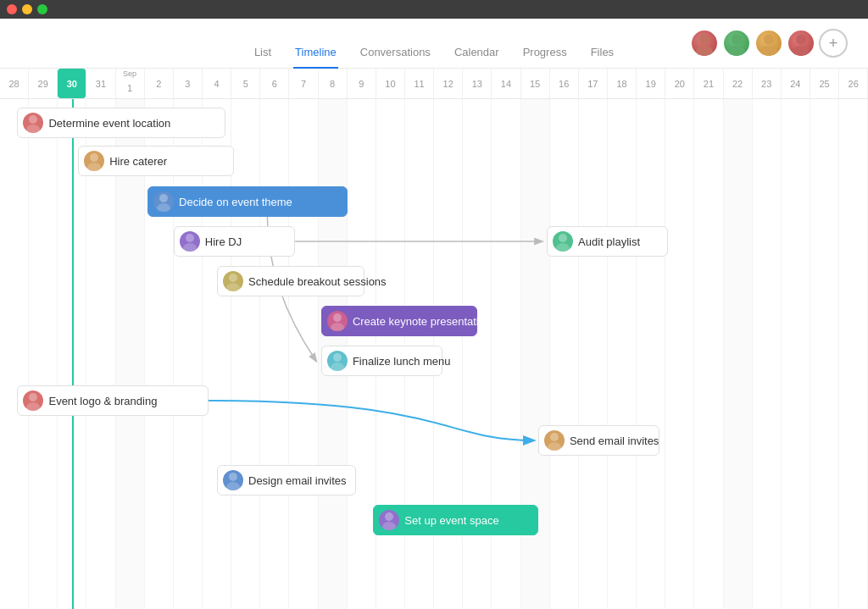  Describe the element at coordinates (434, 25) in the screenshot. I see `header: +` at that location.